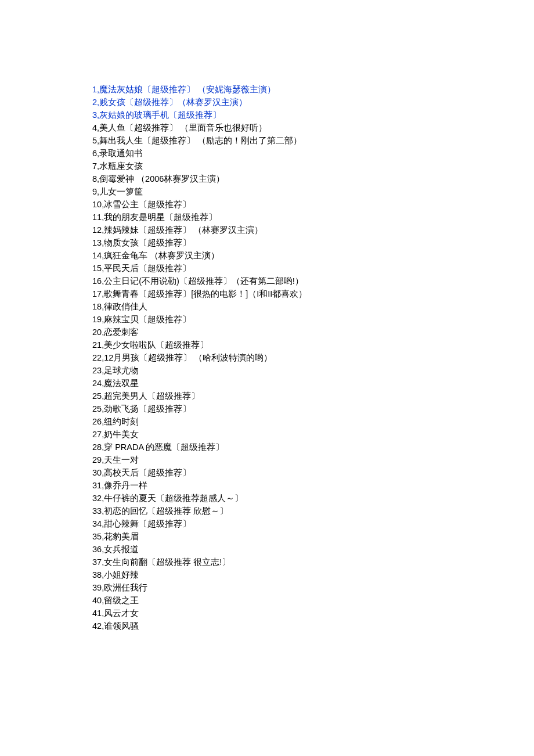  Describe the element at coordinates (313, 243) in the screenshot. I see `list-item: 13,物质女孩〔超级推荐〕` at that location.